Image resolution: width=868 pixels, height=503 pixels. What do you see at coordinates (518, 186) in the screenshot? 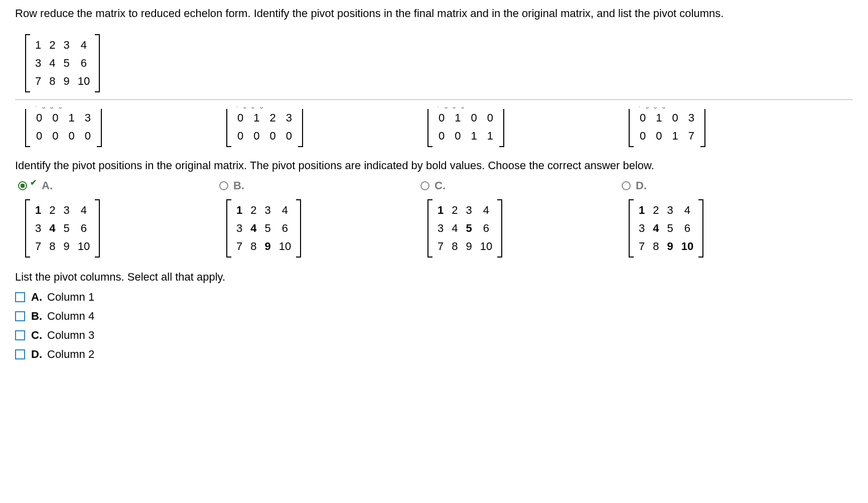
I see `option-C: C.` at bounding box center [518, 186].